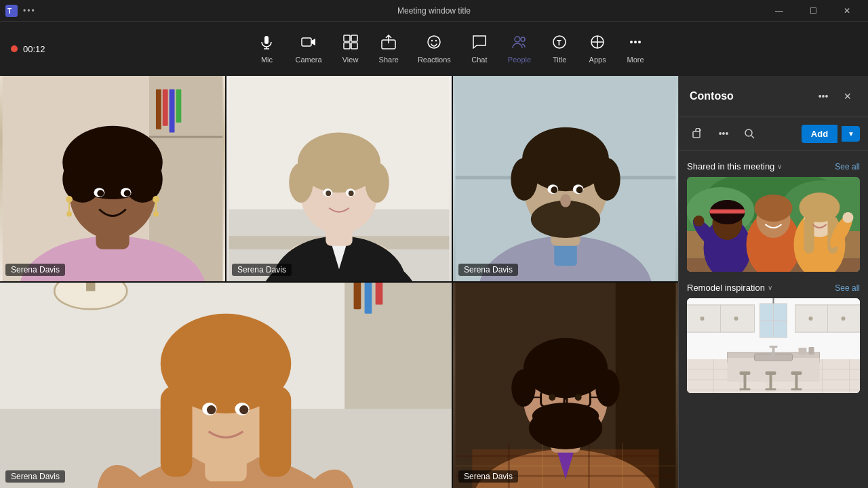 The height and width of the screenshot is (488, 868). What do you see at coordinates (351, 60) in the screenshot?
I see `view-label: View` at bounding box center [351, 60].